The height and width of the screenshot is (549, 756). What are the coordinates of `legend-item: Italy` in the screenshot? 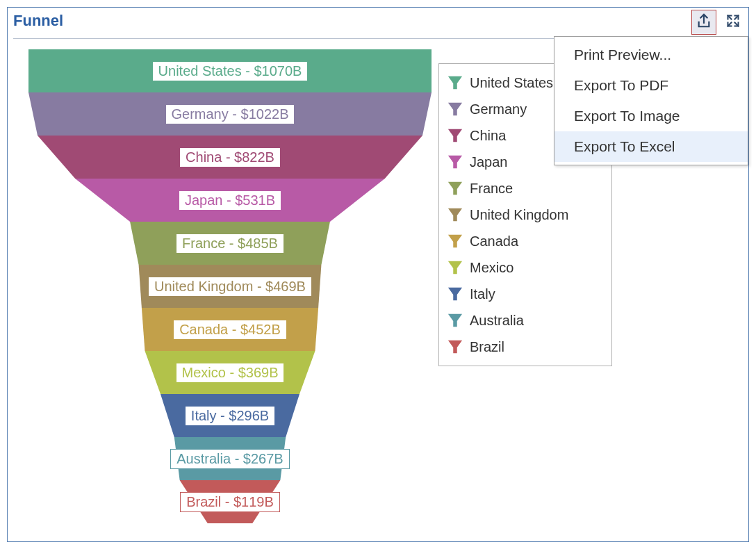 It's located at (525, 294).